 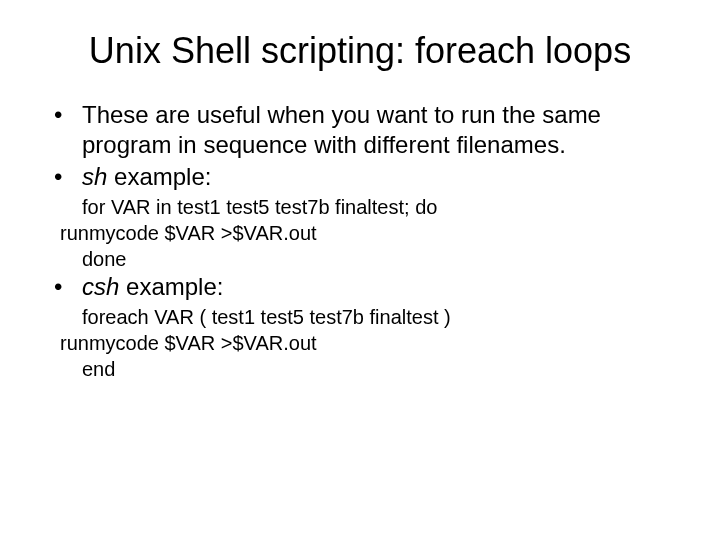 What do you see at coordinates (342, 130) in the screenshot?
I see `bullet-intro-text: These are useful when you want to run th…` at bounding box center [342, 130].